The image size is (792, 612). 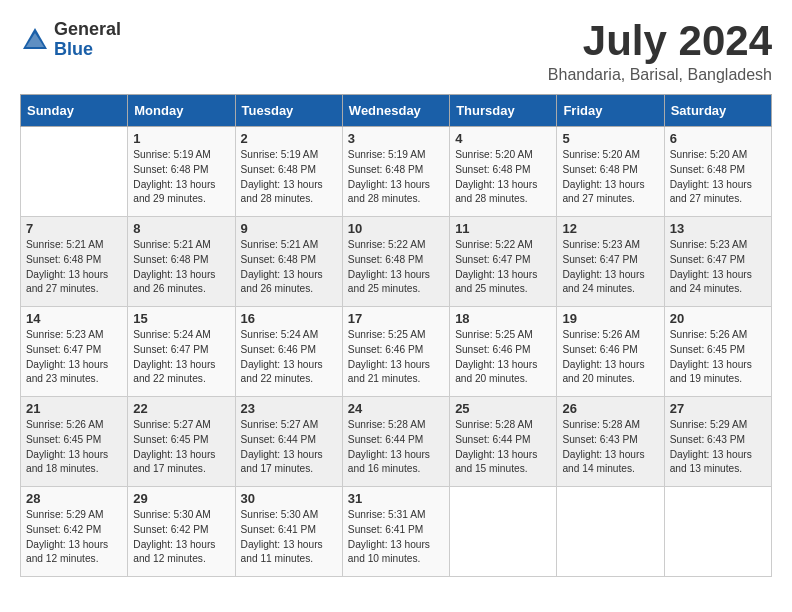 What do you see at coordinates (718, 442) in the screenshot?
I see `calendar-cell: 27Sunrise: 5:29 AMSunset: 6:43 PMDayligh…` at bounding box center [718, 442].